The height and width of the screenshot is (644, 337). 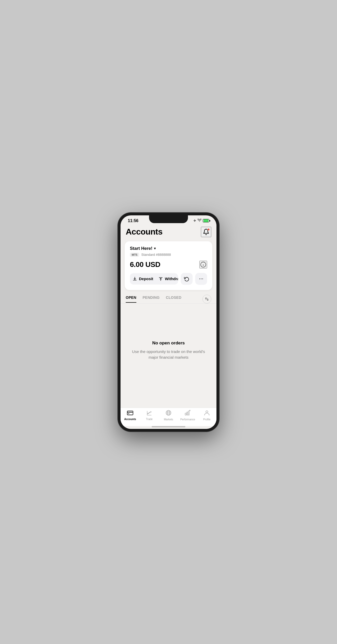 I want to click on profile-nav-label: Profile, so click(x=207, y=419).